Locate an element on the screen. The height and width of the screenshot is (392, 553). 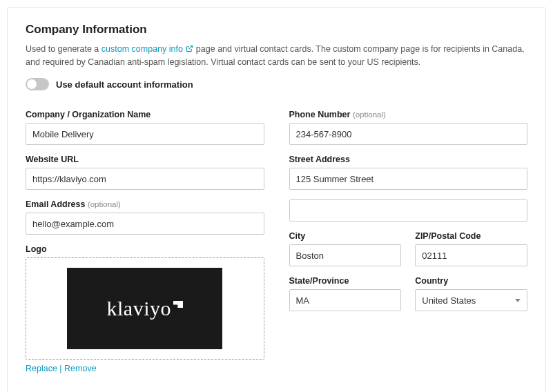
custom-company-info-link: custom company info is located at coordinates (148, 49).